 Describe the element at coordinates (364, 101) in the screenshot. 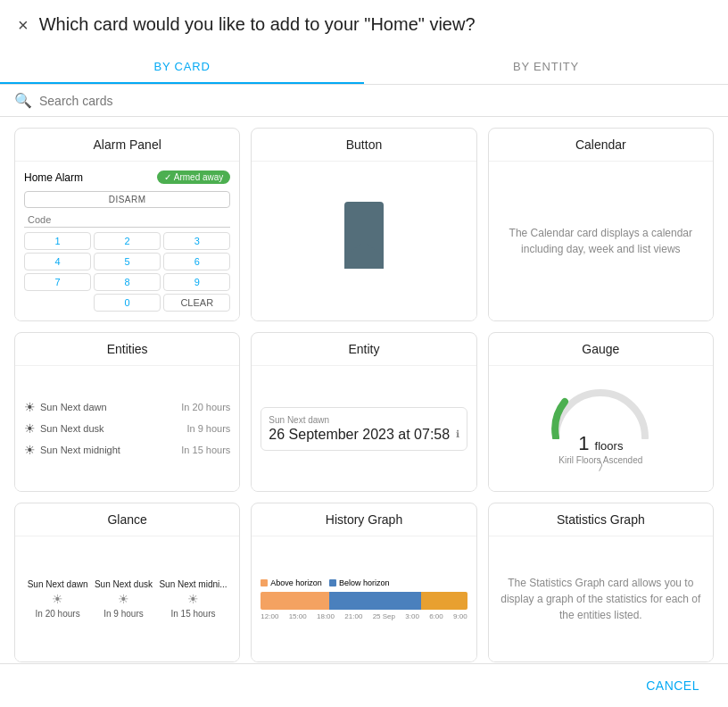

I see `search-bar: 🔍` at that location.